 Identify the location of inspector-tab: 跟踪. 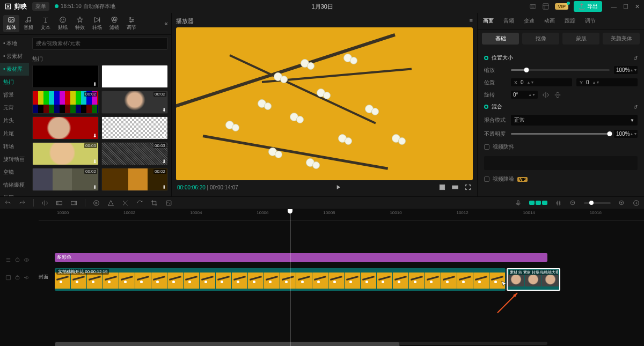
(570, 21).